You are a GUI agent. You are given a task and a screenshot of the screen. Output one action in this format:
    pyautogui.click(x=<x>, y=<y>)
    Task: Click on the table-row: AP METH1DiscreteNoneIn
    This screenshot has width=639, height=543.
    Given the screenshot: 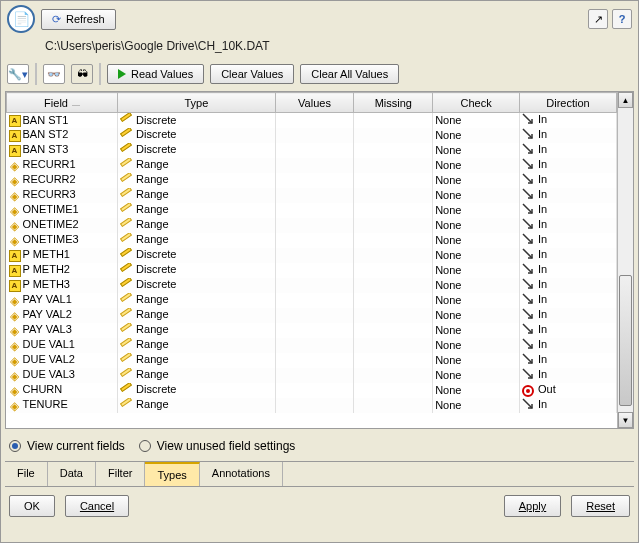 What is the action you would take?
    pyautogui.click(x=312, y=256)
    